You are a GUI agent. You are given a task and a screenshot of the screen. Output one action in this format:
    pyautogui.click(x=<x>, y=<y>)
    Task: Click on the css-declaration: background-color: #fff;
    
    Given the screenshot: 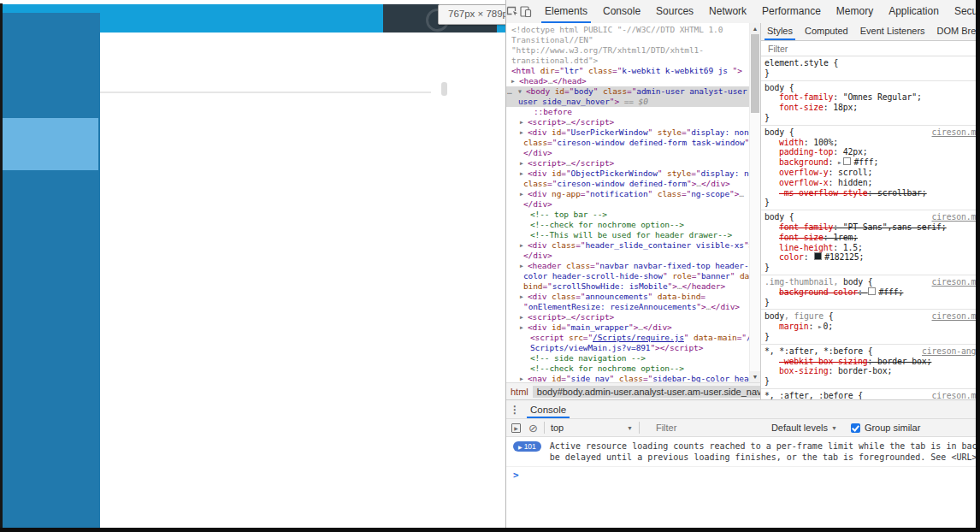 What is the action you would take?
    pyautogui.click(x=872, y=293)
    